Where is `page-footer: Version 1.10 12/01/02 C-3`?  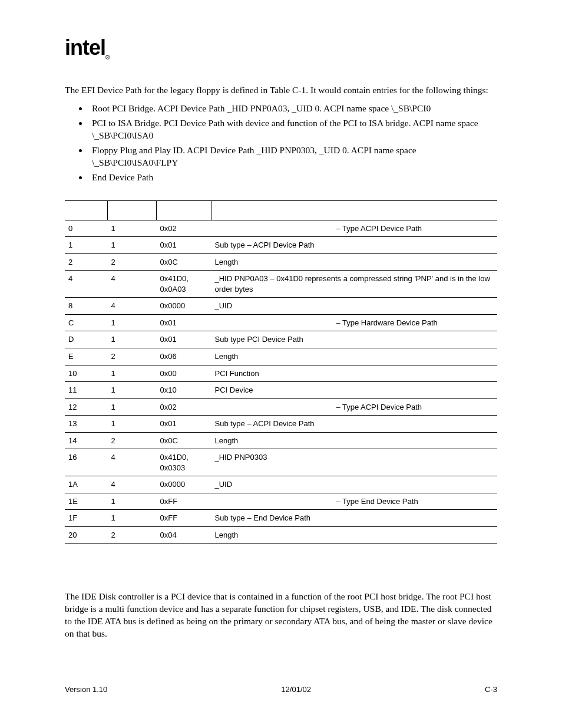
page-footer: Version 1.10 12/01/02 C-3 is located at coordinates (281, 690).